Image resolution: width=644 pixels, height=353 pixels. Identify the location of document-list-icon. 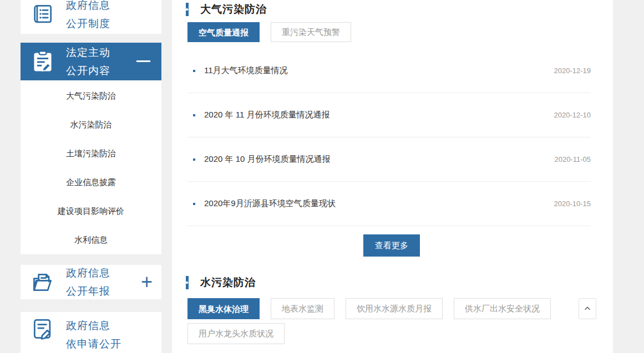
(43, 14).